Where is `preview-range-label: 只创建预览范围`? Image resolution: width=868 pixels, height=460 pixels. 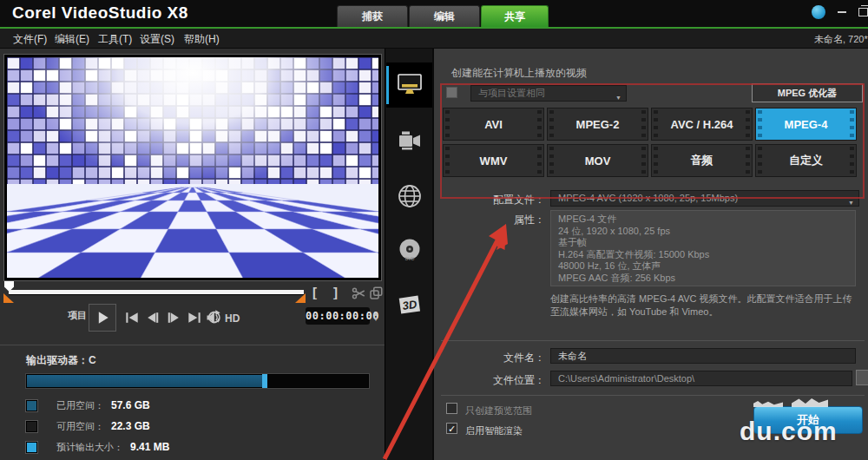
preview-range-label: 只创建预览范围 is located at coordinates (498, 411).